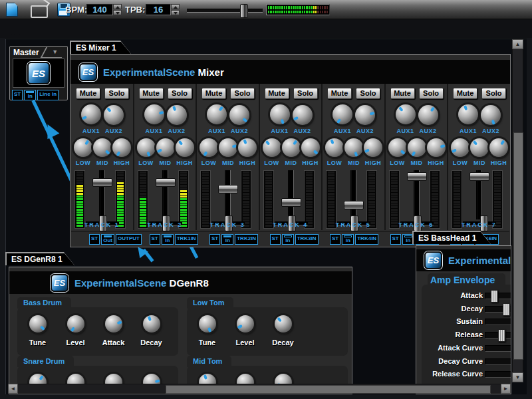 This screenshot has height=399, width=532. Describe the element at coordinates (176, 9) in the screenshot. I see `tpb-stepper` at that location.